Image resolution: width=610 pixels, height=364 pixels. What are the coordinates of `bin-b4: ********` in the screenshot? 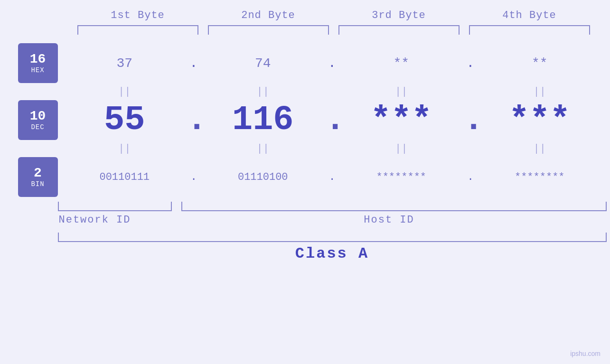 It's located at (540, 177).